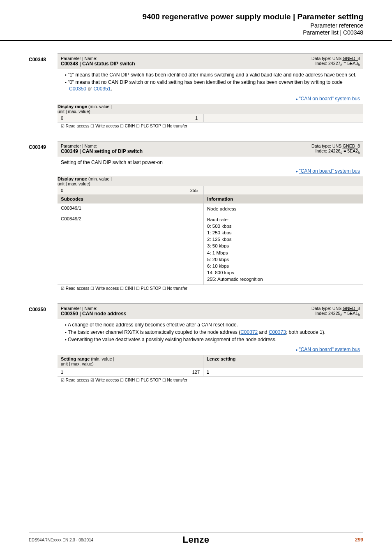 This screenshot has height=555, width=392. Describe the element at coordinates (131, 249) in the screenshot. I see `subcode-code: C00349/2` at that location.